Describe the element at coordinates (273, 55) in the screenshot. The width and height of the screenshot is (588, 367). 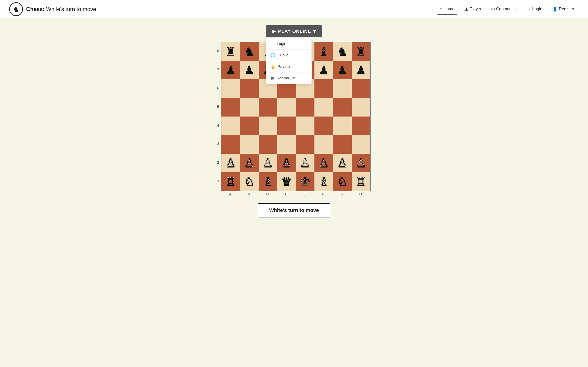
I see `dropdown-public-icon: 🌐` at that location.